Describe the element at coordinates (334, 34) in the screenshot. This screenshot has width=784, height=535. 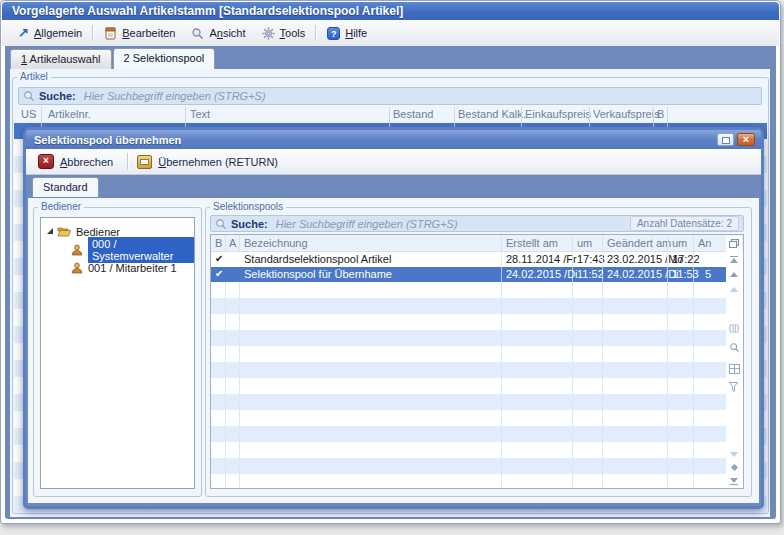
I see `help-icon: ?` at that location.